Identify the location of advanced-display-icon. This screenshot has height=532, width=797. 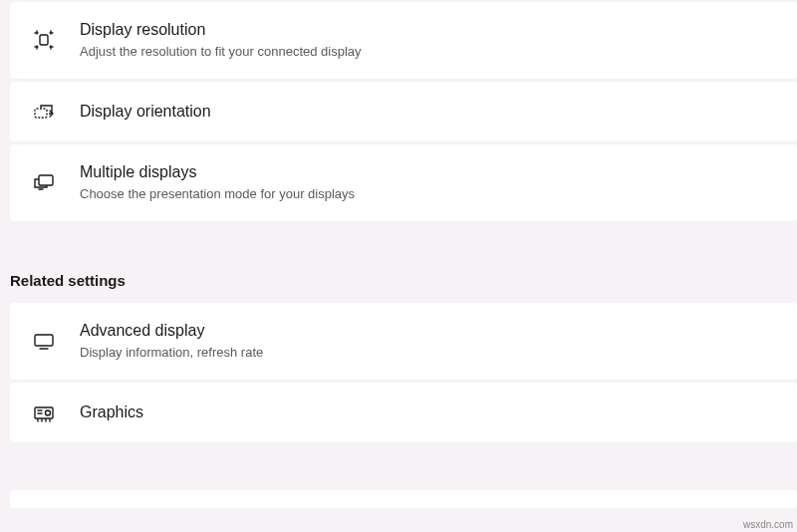
(44, 341).